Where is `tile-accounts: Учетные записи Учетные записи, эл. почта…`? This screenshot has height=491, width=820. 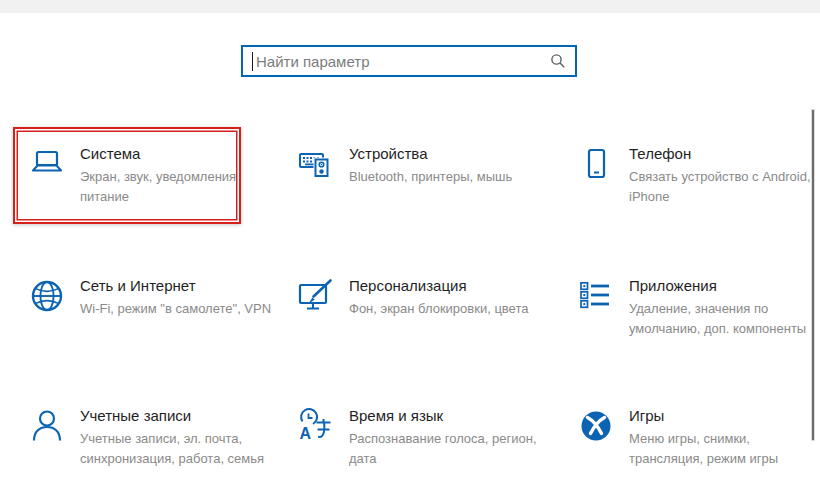 tile-accounts: Учетные записи Учетные записи, эл. почта… is located at coordinates (150, 440).